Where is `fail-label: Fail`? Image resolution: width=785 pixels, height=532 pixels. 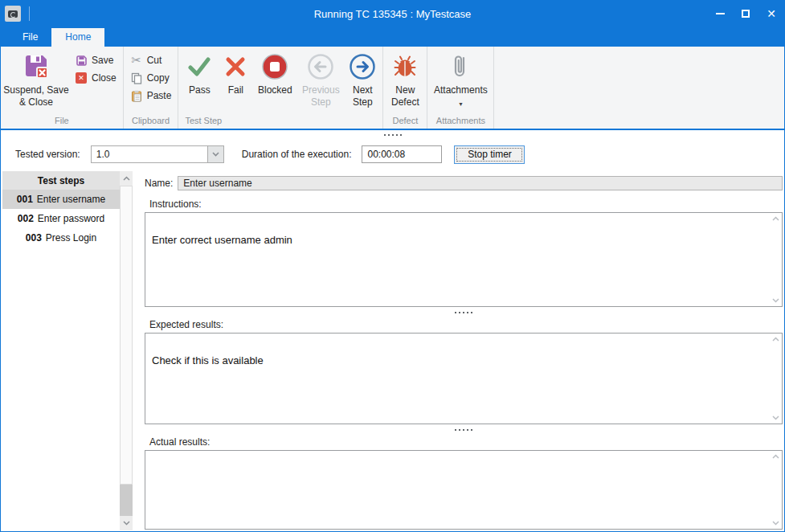
fail-label: Fail is located at coordinates (236, 90).